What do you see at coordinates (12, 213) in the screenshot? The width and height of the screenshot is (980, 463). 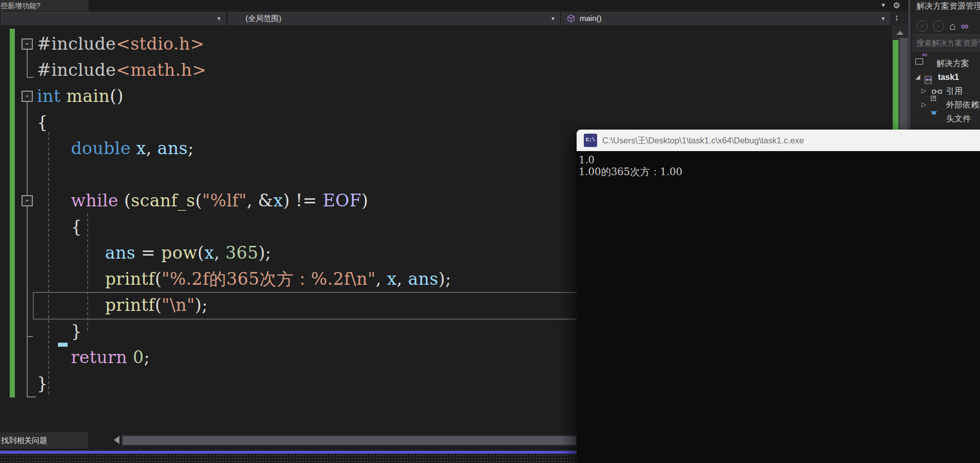 I see `change-tracking-bar` at bounding box center [12, 213].